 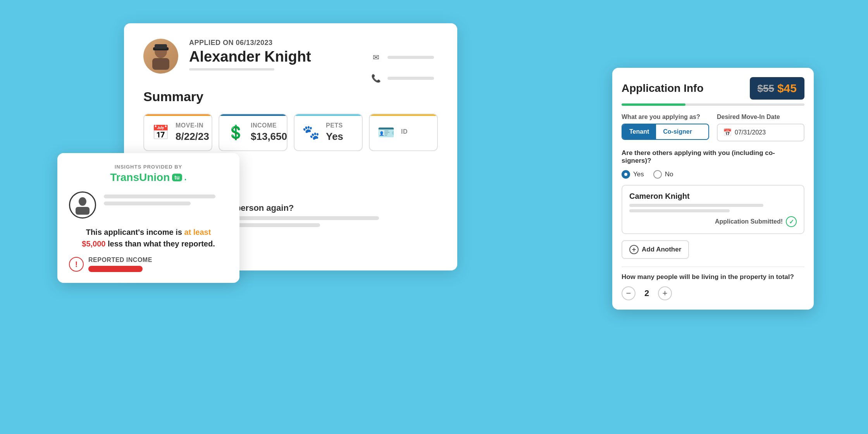 I want to click on yes-no-radio-group: Yes No, so click(x=713, y=174).